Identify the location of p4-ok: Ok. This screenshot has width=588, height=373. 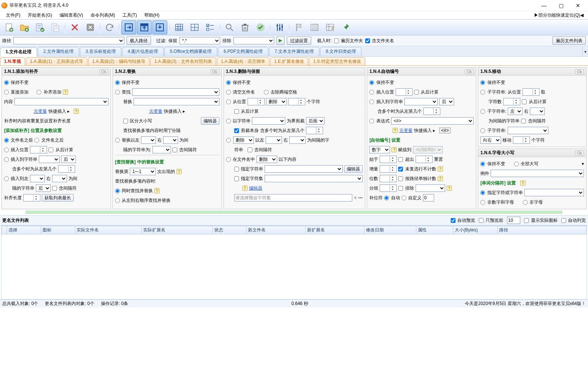
(469, 72).